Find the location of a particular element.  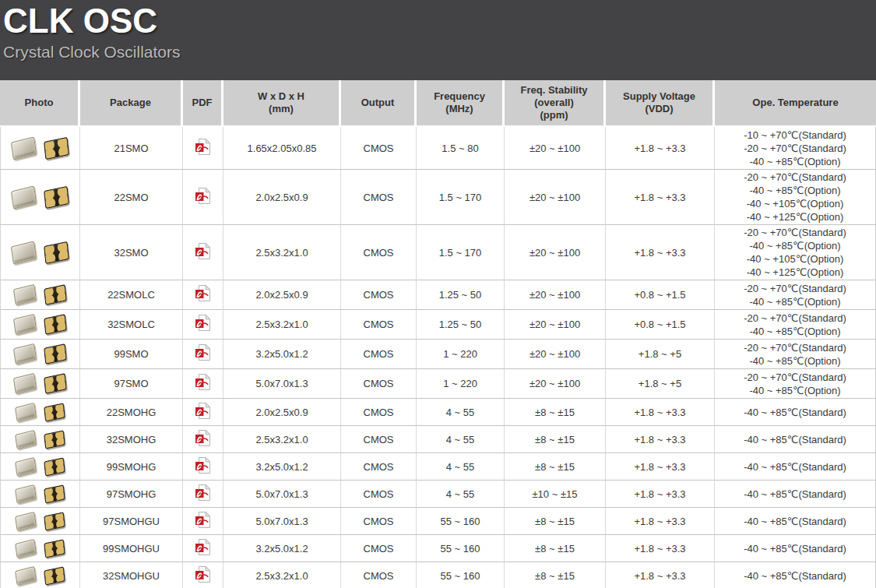

frequency-cell: 1 ~ 220 is located at coordinates (461, 354).